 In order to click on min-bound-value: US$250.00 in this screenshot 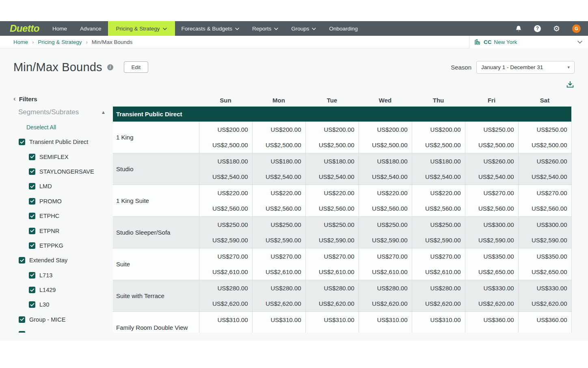, I will do `click(439, 224)`.